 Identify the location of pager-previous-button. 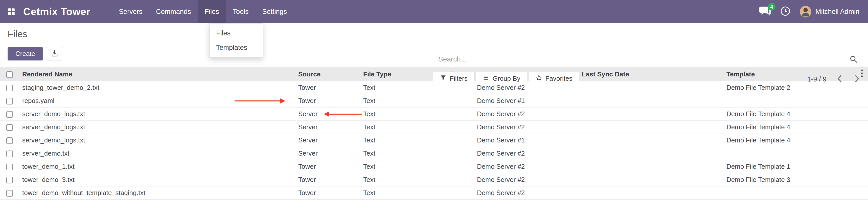
(840, 79).